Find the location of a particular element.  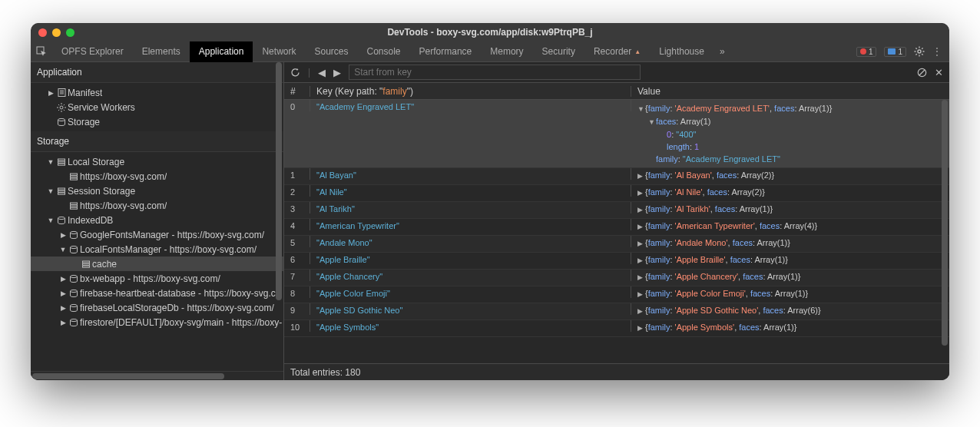

table-row: 4"American Typewriter"▶{family: 'America… is located at coordinates (617, 227).